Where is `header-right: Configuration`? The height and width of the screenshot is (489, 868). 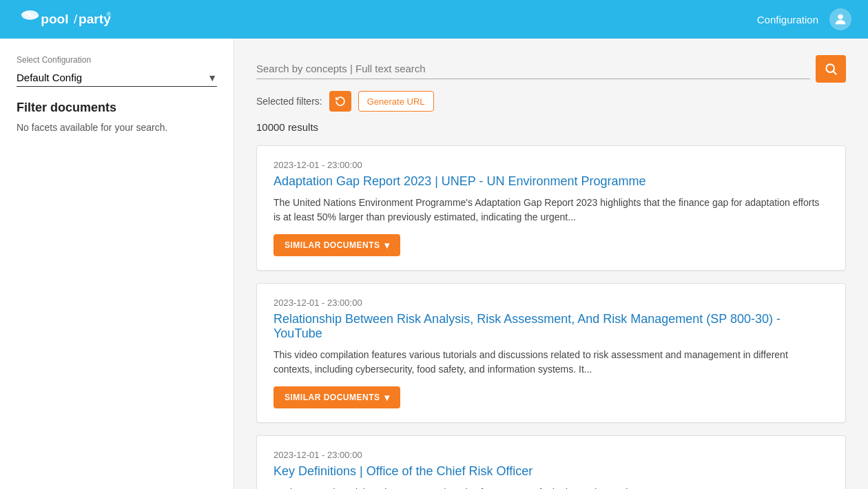
header-right: Configuration is located at coordinates (805, 19).